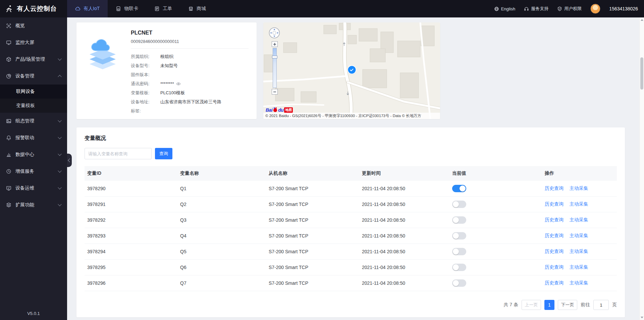 This screenshot has width=644, height=320. What do you see at coordinates (163, 9) in the screenshot?
I see `tab-work-order: 工单` at bounding box center [163, 9].